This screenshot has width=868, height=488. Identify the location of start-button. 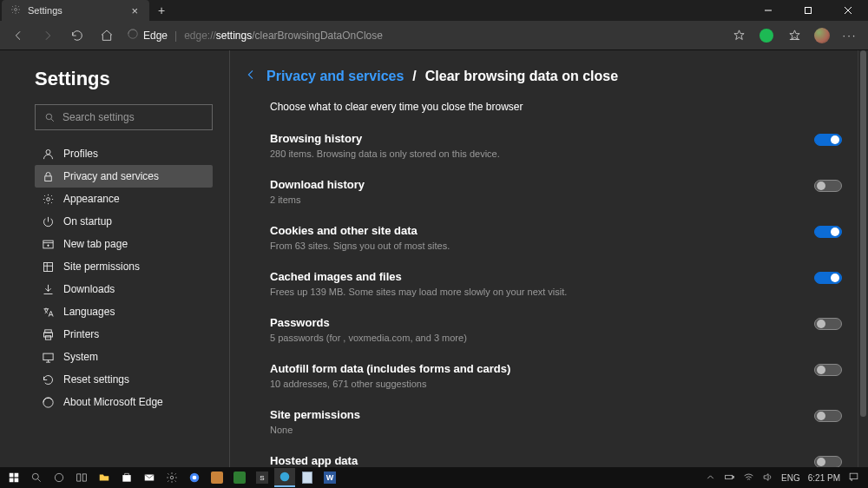
(14, 478).